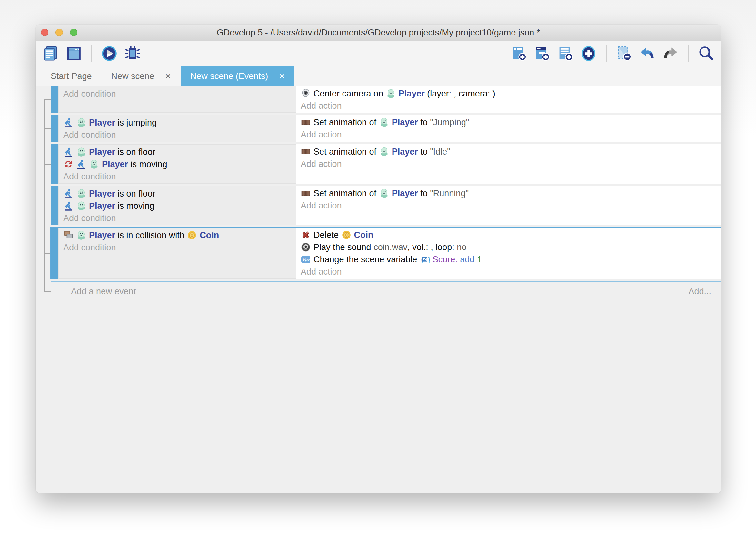 This screenshot has height=537, width=756. I want to click on debug-button, so click(133, 54).